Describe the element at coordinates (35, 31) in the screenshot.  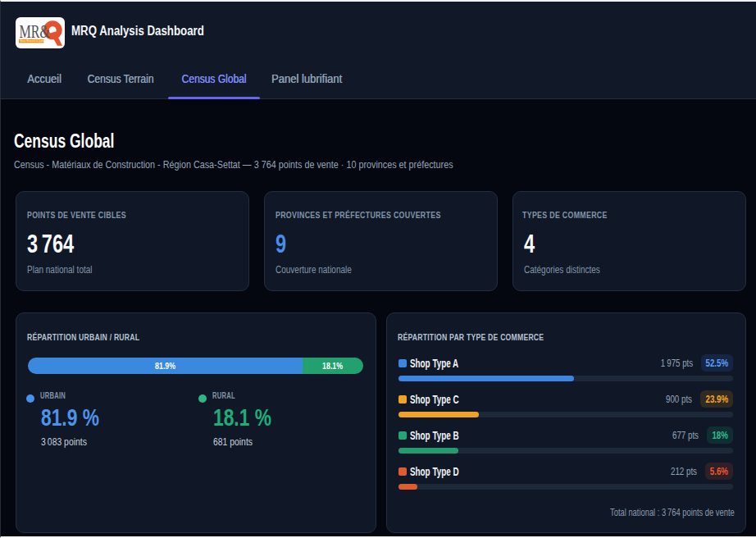
I see `svg-text: MR&` at that location.